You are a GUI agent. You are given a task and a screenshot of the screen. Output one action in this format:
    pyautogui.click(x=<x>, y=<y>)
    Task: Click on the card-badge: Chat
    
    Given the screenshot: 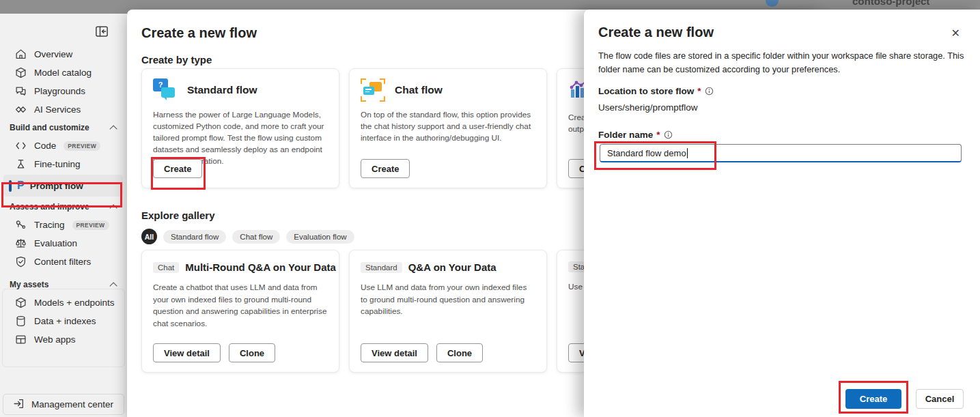 What is the action you would take?
    pyautogui.click(x=166, y=268)
    